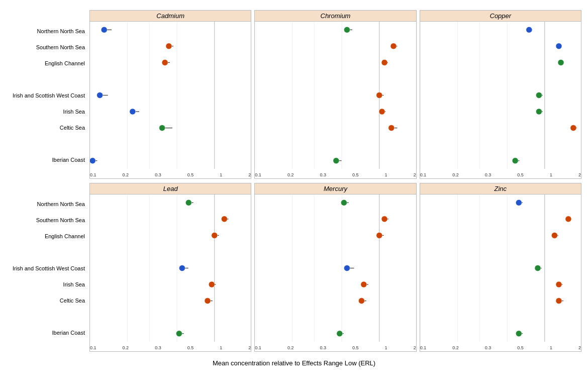  I want to click on plot-area-lead: 0.10.20.30.512, so click(170, 273).